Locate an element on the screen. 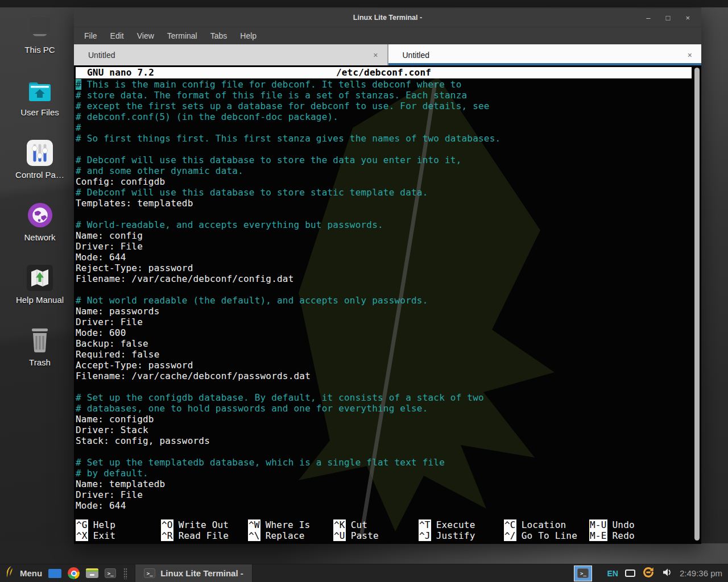 This screenshot has width=728, height=582. shortcut-key: ^W is located at coordinates (254, 525).